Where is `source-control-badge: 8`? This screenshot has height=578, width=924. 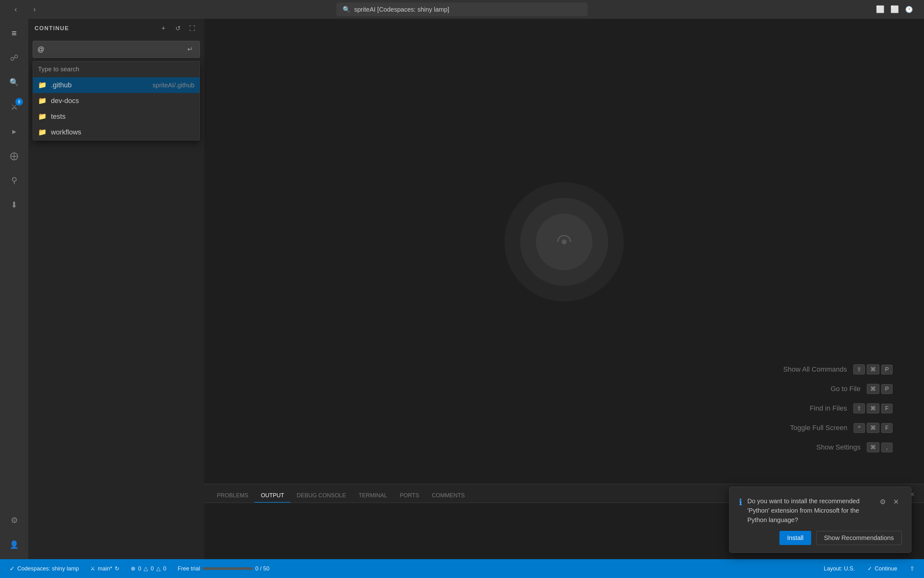
source-control-badge: 8 is located at coordinates (19, 102).